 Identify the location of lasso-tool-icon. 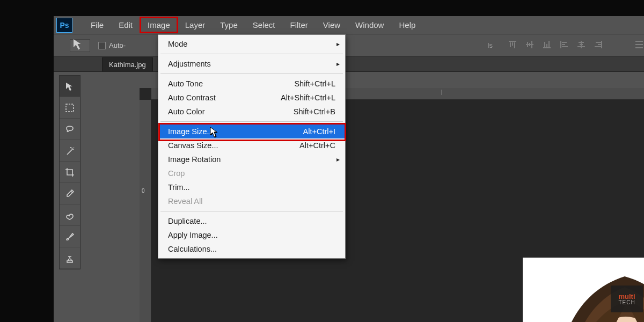
(70, 129).